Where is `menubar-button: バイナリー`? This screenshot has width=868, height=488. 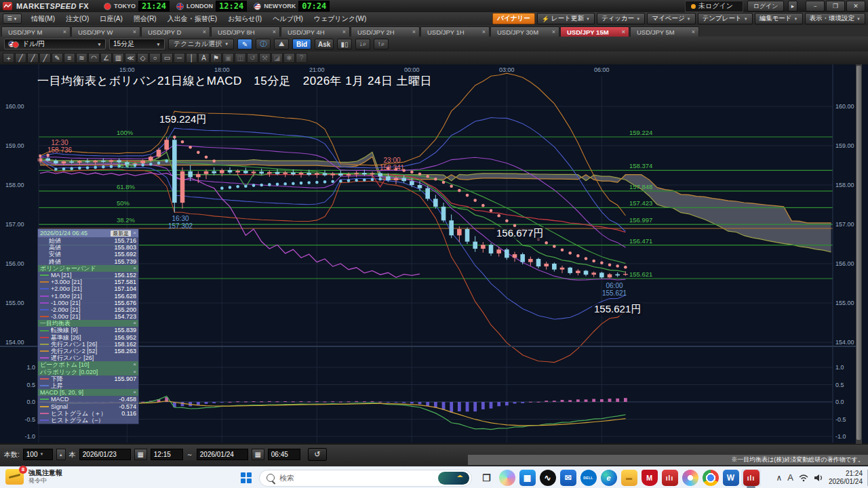
menubar-button: バイナリー is located at coordinates (513, 19).